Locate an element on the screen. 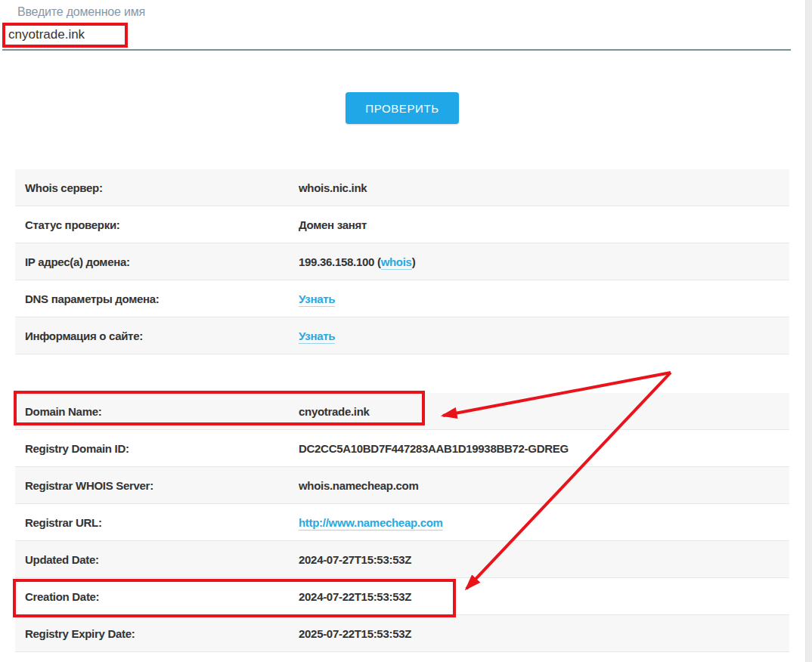 This screenshot has width=812, height=662. row-label: Whois сервер: is located at coordinates (162, 187).